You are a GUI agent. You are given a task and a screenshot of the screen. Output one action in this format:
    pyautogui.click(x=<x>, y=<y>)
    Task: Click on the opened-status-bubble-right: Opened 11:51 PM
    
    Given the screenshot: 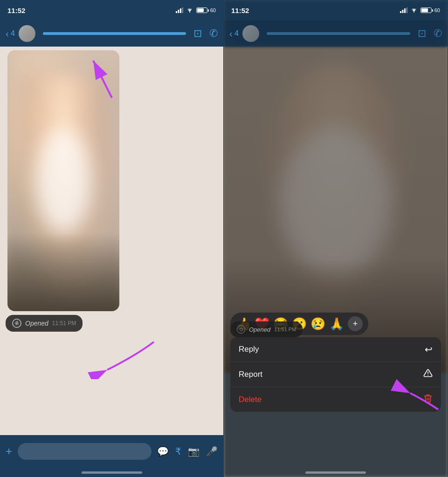 What is the action you would take?
    pyautogui.click(x=267, y=329)
    